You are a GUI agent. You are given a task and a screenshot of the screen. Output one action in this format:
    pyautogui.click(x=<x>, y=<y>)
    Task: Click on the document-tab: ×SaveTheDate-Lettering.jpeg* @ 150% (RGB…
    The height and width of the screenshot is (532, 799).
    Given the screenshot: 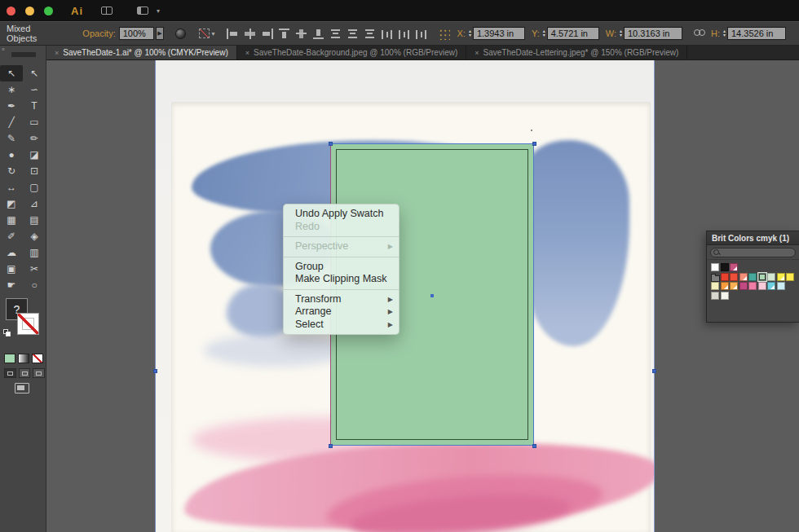 What is the action you would take?
    pyautogui.click(x=577, y=52)
    